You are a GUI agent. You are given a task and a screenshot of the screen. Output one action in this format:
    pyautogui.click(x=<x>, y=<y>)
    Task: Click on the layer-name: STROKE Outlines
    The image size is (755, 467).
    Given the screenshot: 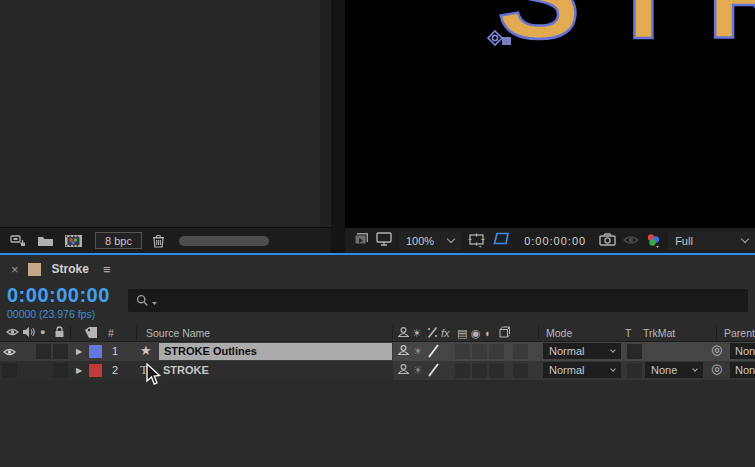 What is the action you would take?
    pyautogui.click(x=276, y=352)
    